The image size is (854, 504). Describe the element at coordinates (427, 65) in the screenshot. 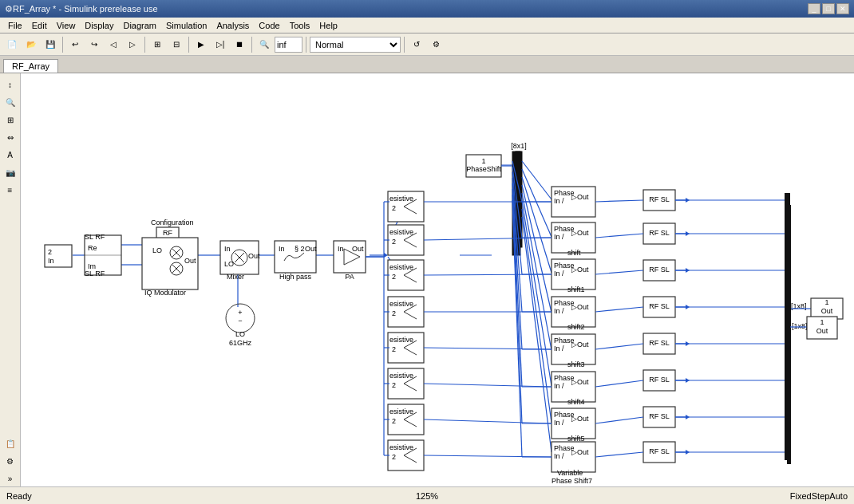

I see `tabbar: RF_Array` at that location.